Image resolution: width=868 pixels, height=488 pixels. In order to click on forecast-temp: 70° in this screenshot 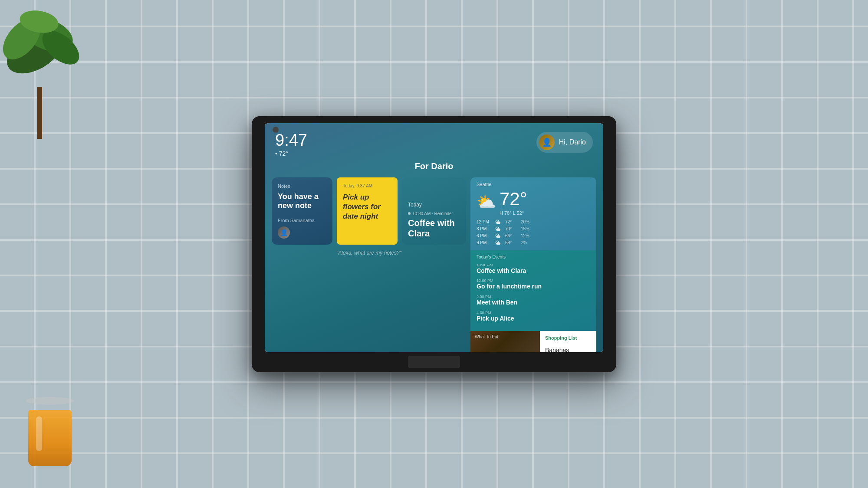, I will do `click(511, 229)`.